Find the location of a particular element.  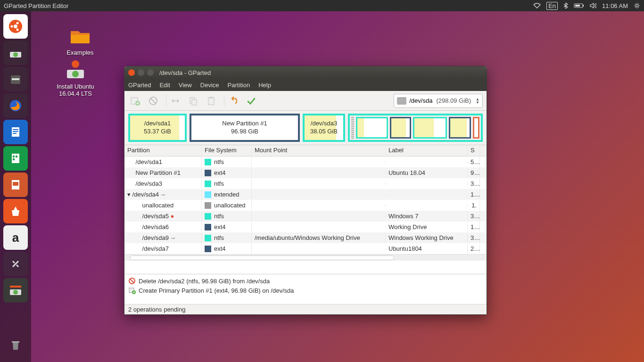

paste-button is located at coordinates (211, 101).